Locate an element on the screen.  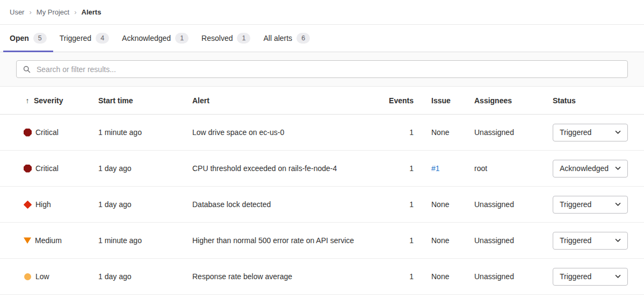
tab-count-badge: 4 is located at coordinates (102, 39).